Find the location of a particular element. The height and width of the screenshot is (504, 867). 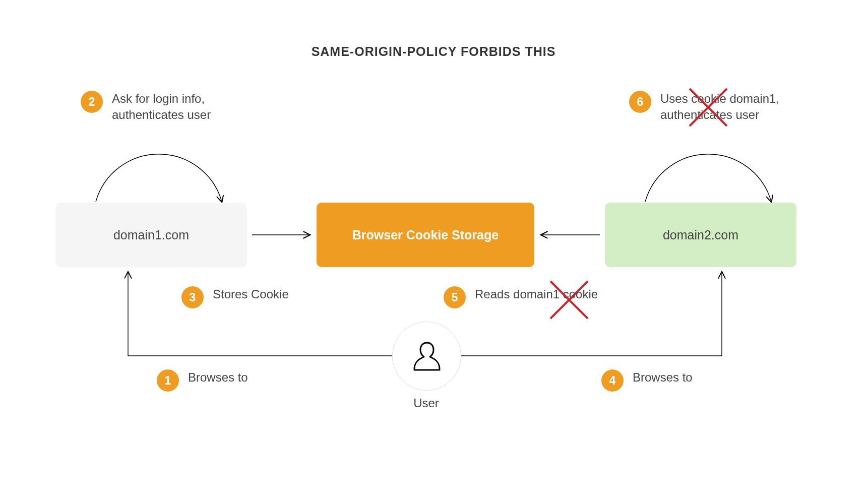

node-cookie-storage-label: Browser Cookie Storage is located at coordinates (425, 235).